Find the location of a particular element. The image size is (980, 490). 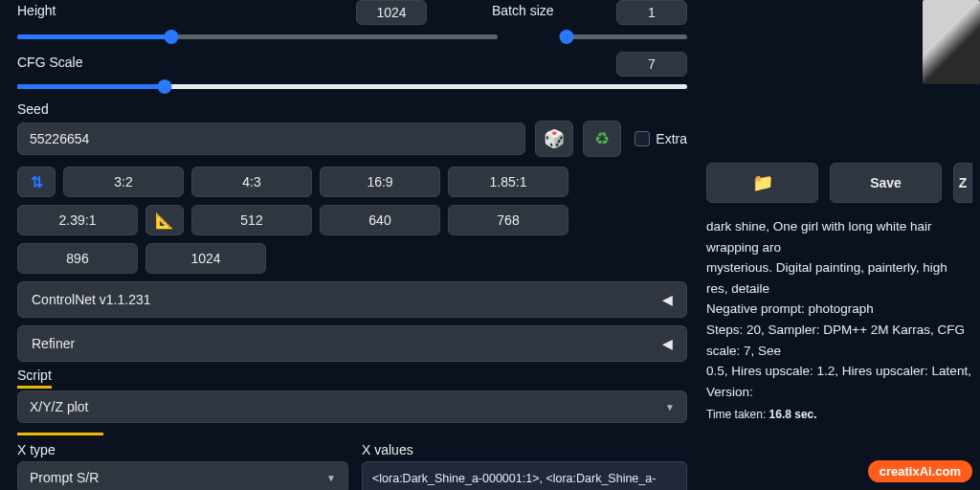

prompt-text: dark shine, One girl with long white hai… is located at coordinates (839, 237).